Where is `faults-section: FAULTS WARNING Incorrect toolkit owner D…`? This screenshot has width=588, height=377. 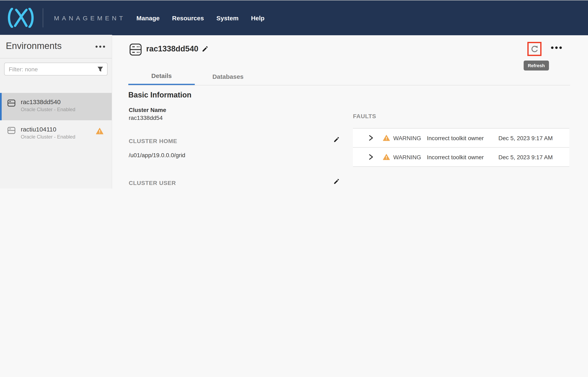
faults-section: FAULTS WARNING Incorrect toolkit owner D… is located at coordinates (461, 140).